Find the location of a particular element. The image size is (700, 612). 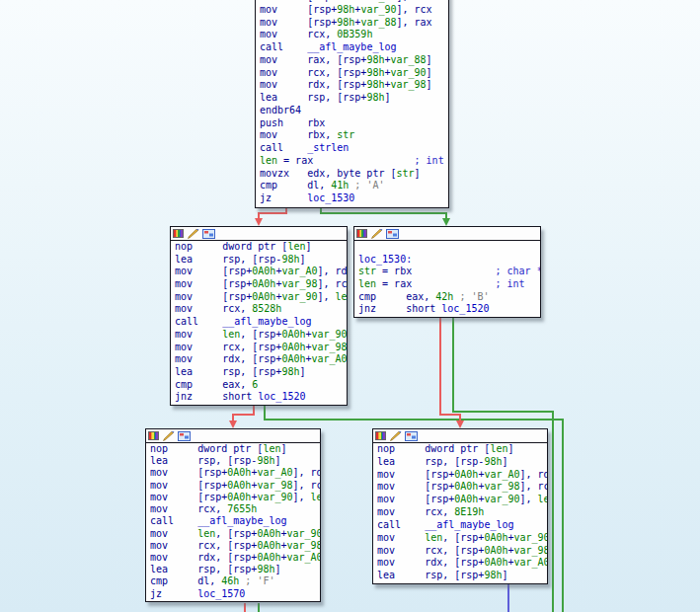

node-toolbar is located at coordinates (460, 436).